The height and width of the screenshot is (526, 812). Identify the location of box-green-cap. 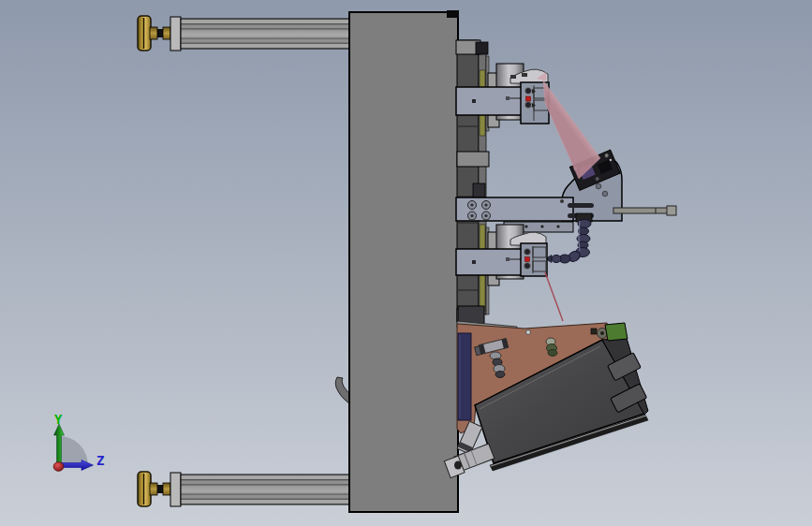
(616, 331).